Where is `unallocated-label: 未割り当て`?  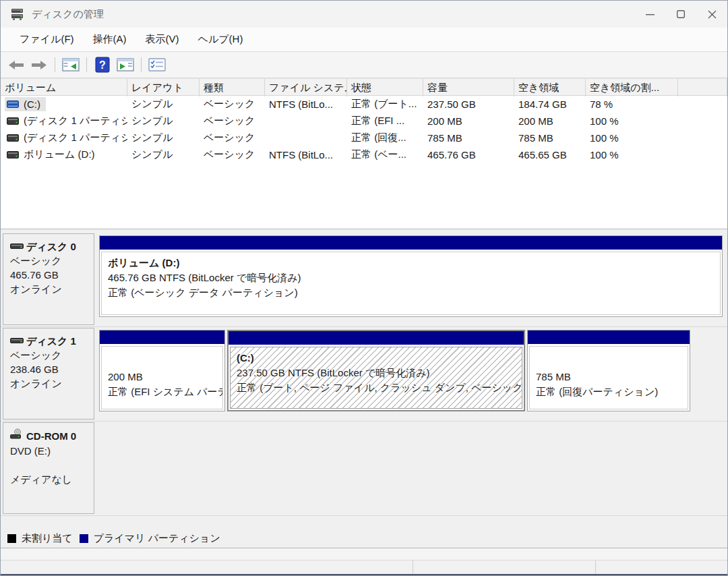 unallocated-label: 未割り当て is located at coordinates (47, 538).